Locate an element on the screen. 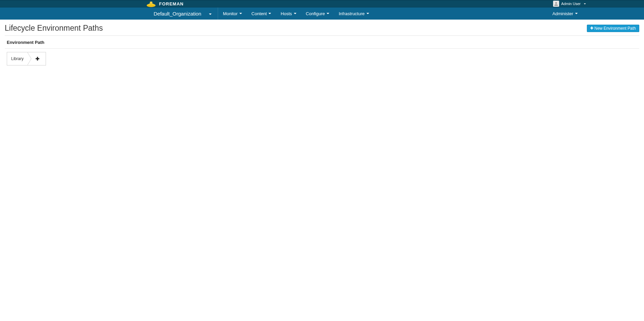 This screenshot has width=644, height=321. button-label: New Environment Path is located at coordinates (615, 28).